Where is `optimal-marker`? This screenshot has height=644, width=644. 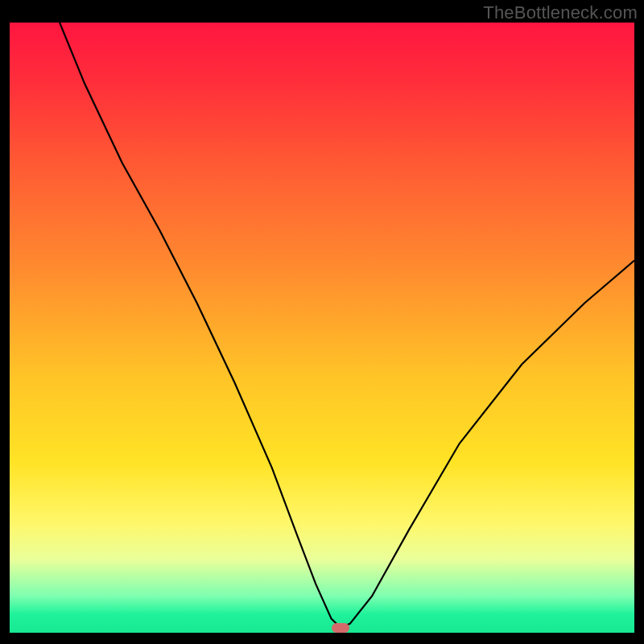
optimal-marker is located at coordinates (341, 628).